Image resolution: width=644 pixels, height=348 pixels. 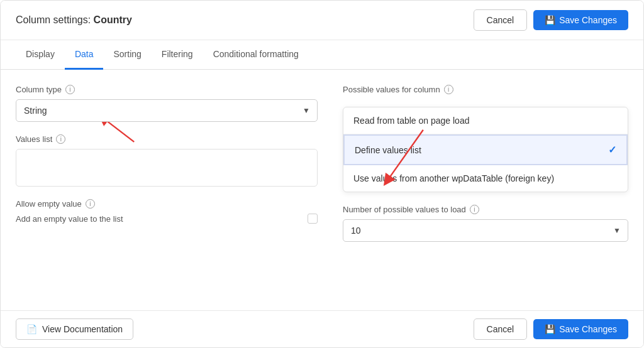 What do you see at coordinates (474, 210) in the screenshot?
I see `num-values-info-icon: i` at bounding box center [474, 210].